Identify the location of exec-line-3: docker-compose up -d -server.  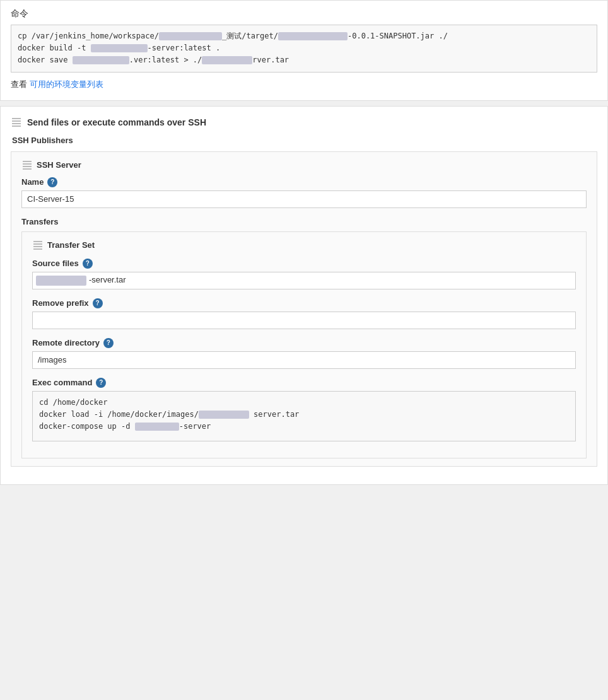
(304, 426).